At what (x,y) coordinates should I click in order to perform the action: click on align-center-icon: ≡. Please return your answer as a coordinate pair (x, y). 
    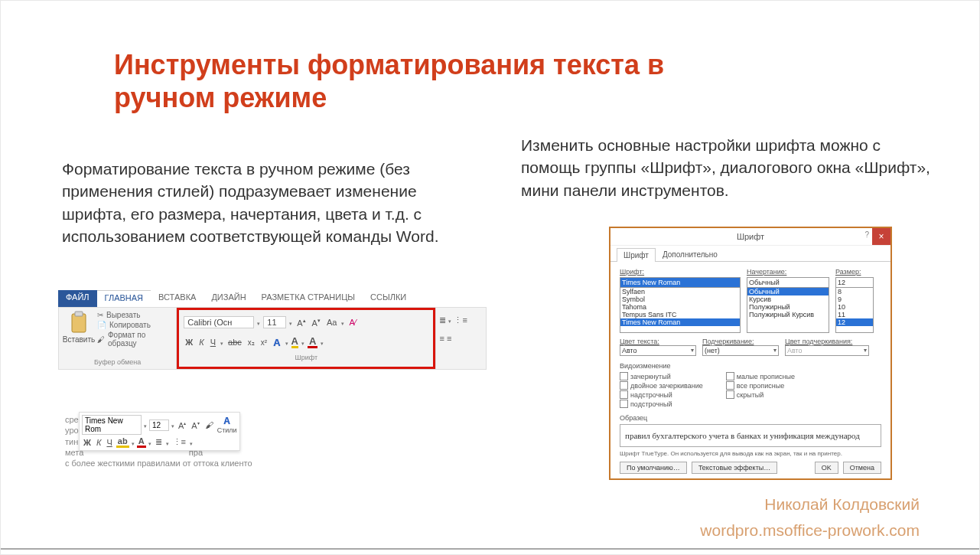
    Looking at the image, I should click on (449, 338).